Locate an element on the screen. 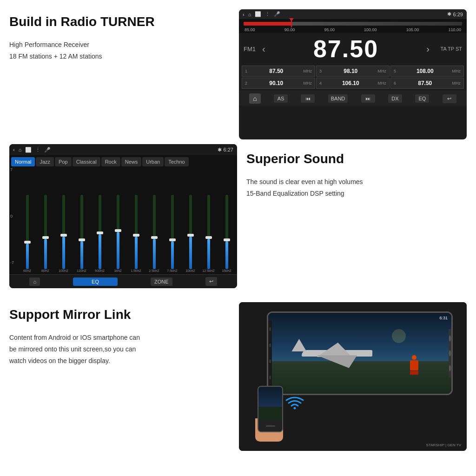 This screenshot has width=476, height=476. phone-home-bar is located at coordinates (271, 426).